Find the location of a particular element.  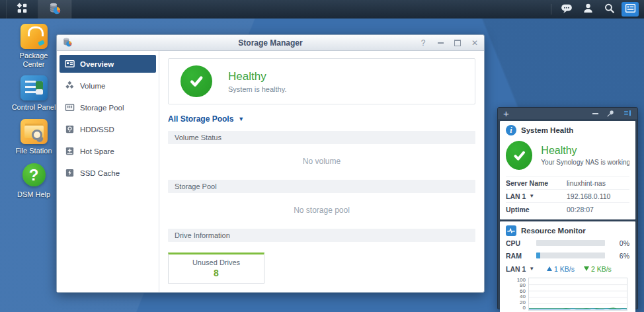

y-tick: 40 is located at coordinates (522, 297).